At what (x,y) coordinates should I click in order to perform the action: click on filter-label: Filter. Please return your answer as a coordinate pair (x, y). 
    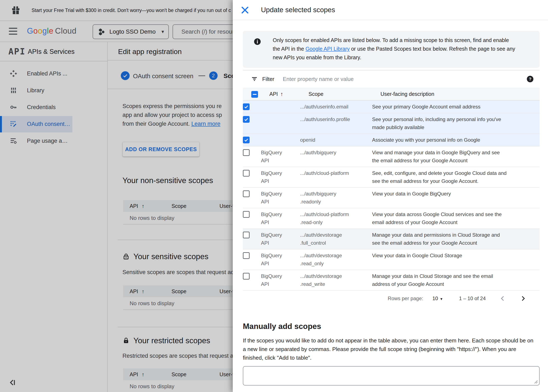
    Looking at the image, I should click on (268, 79).